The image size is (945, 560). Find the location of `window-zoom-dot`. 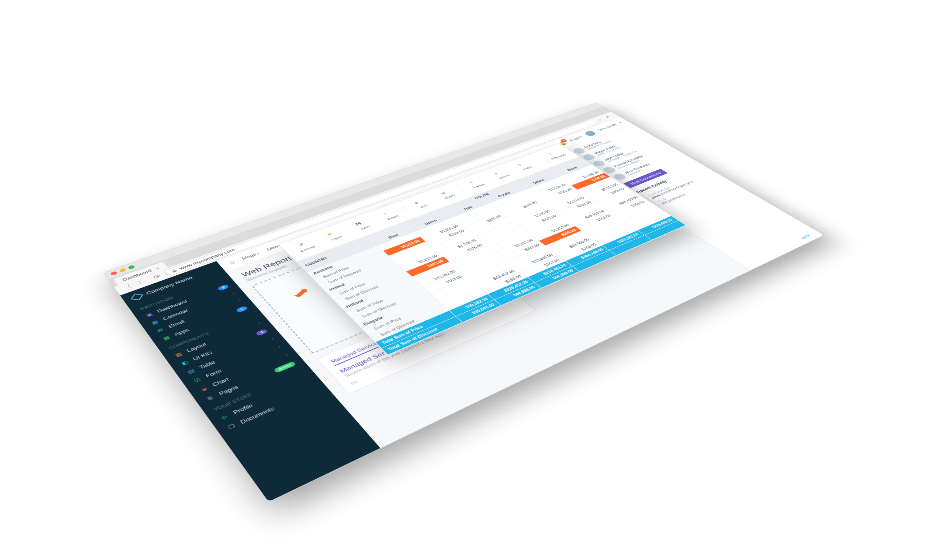

window-zoom-dot is located at coordinates (131, 267).